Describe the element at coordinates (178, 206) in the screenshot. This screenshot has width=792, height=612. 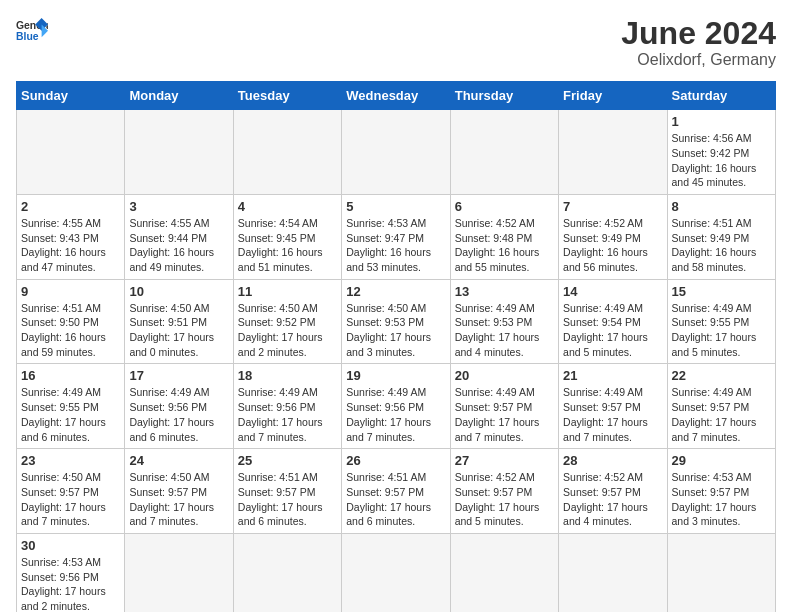
I see `day-number: 3` at that location.